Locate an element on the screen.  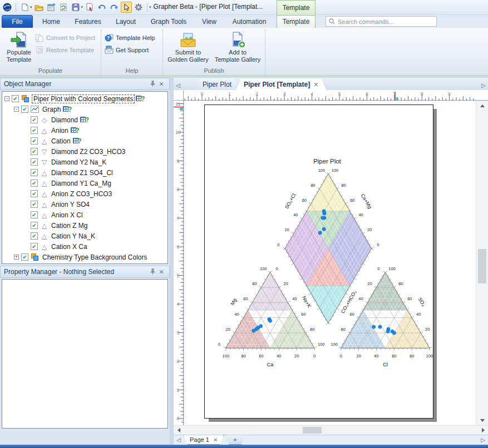
svg-text: 9 is located at coordinates (178, 161).